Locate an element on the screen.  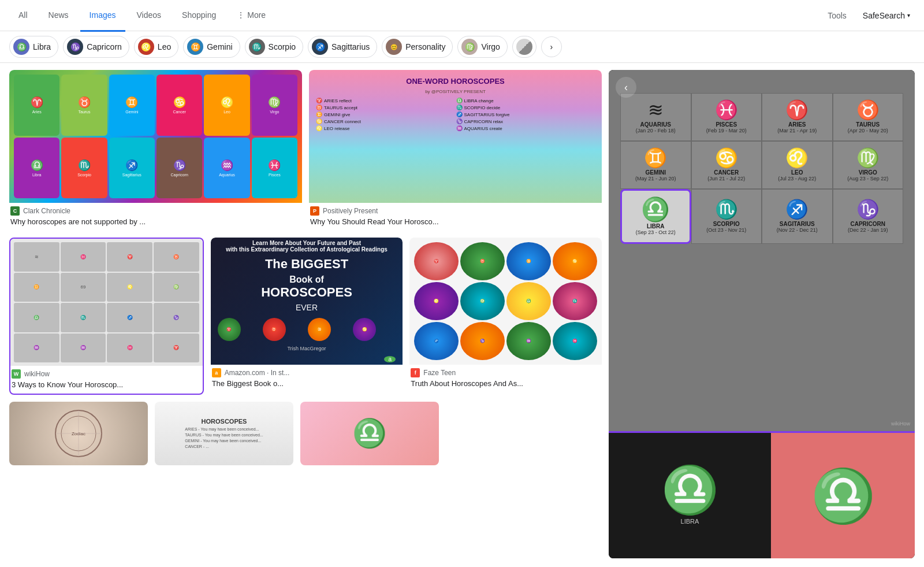
zodiac-cell-libra: ♎ LIBRA (Sep 23 - Oct 22) is located at coordinates (656, 216).